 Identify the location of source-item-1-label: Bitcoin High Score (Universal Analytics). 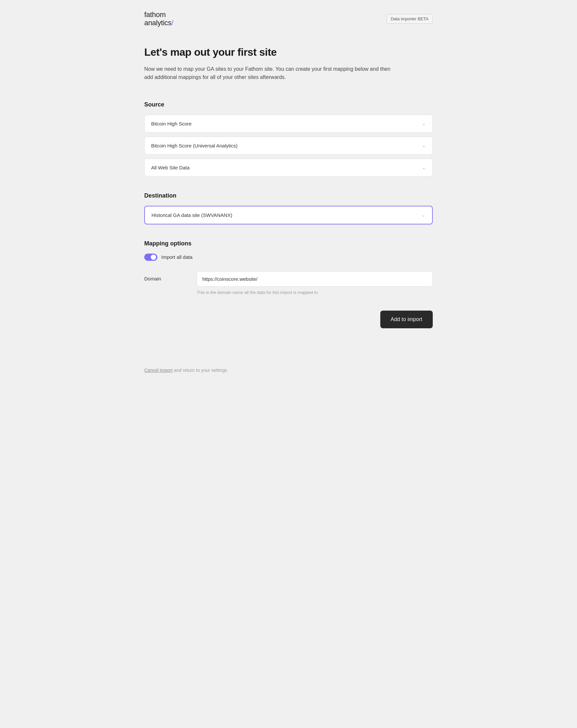
(194, 146).